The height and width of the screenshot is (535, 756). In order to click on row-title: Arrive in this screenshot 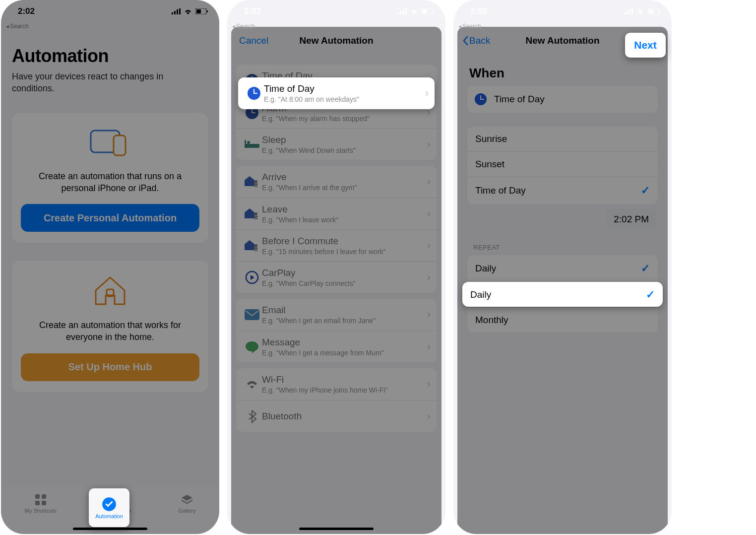, I will do `click(344, 177)`.